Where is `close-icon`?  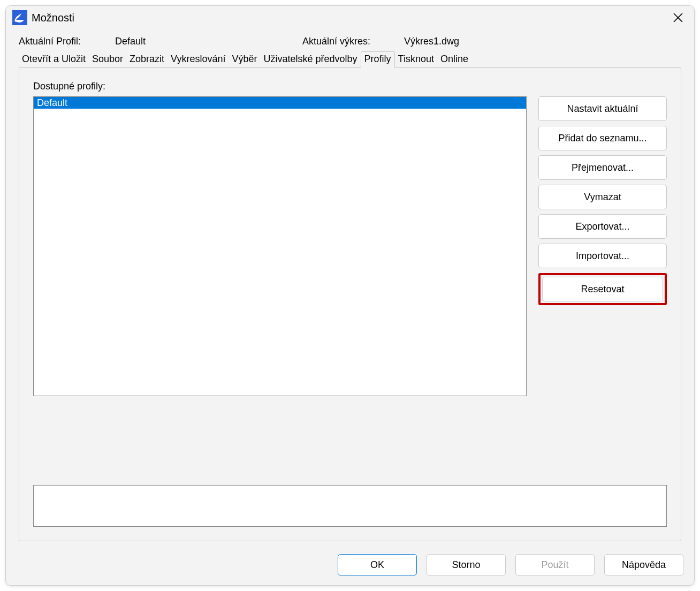
close-icon is located at coordinates (678, 18).